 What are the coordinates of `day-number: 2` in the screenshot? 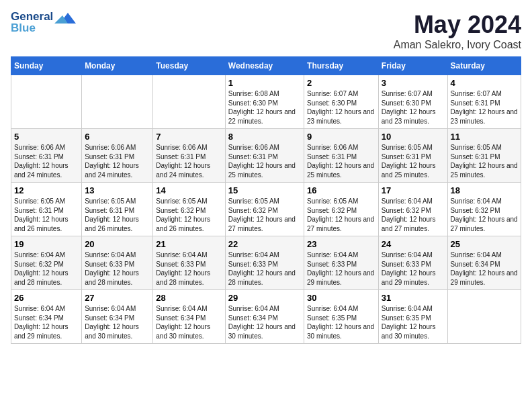 It's located at (341, 83).